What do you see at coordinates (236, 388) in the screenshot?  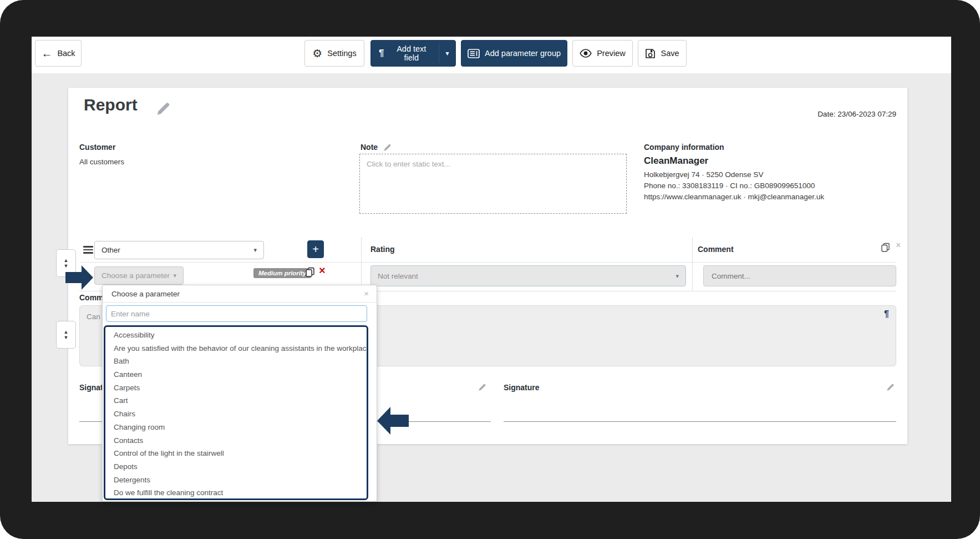 I see `parameter-option: Carpets` at bounding box center [236, 388].